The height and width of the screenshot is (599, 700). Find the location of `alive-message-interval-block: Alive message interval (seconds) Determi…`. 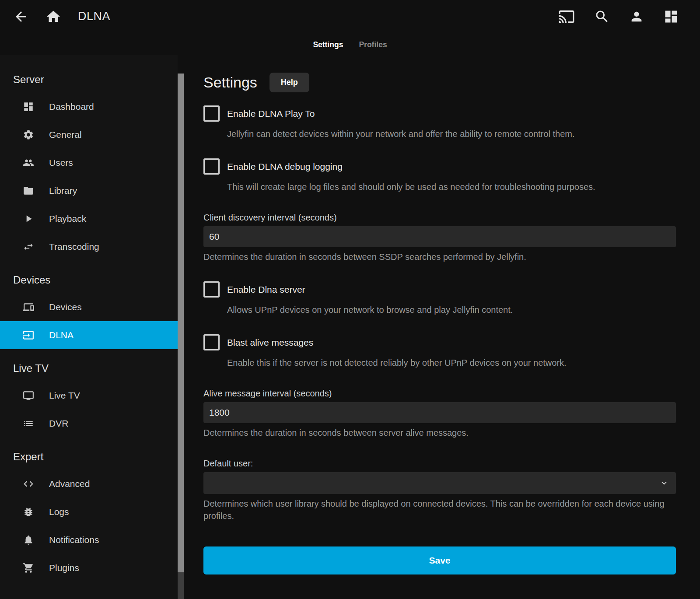

alive-message-interval-block: Alive message interval (seconds) Determi… is located at coordinates (440, 413).